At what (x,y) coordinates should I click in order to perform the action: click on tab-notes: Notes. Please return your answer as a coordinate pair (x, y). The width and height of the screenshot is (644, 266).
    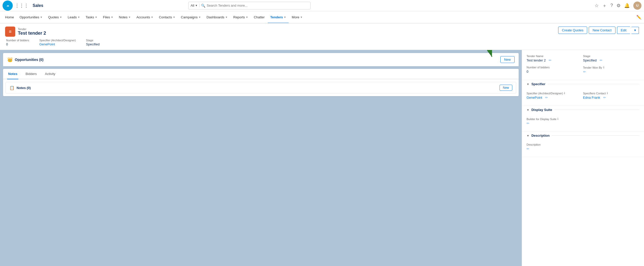
    Looking at the image, I should click on (13, 74).